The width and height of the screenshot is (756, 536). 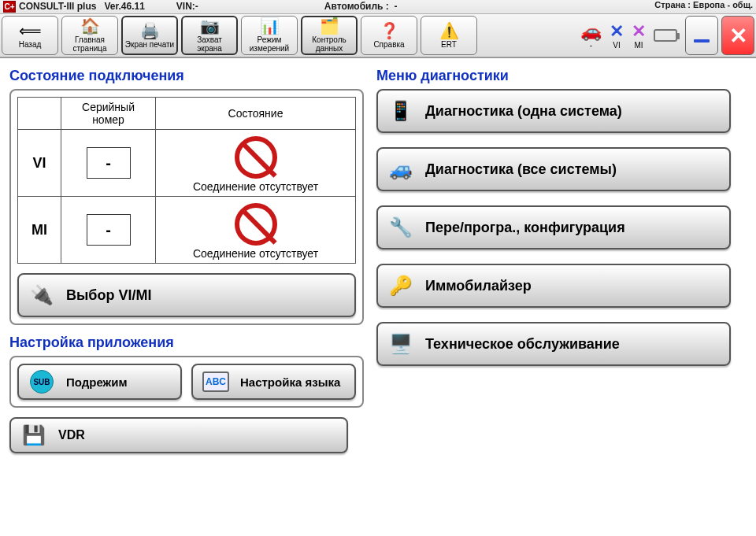 I want to click on vi-row-label: VI, so click(x=39, y=164).